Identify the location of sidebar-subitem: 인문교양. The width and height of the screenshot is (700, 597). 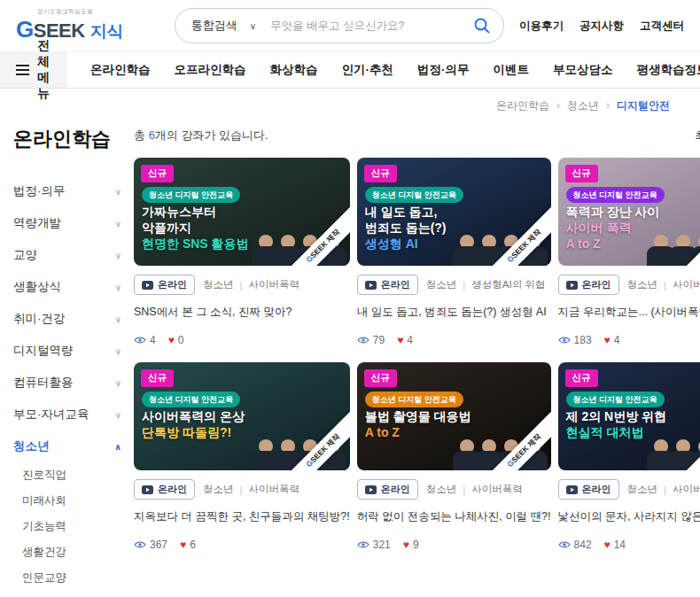
(67, 578).